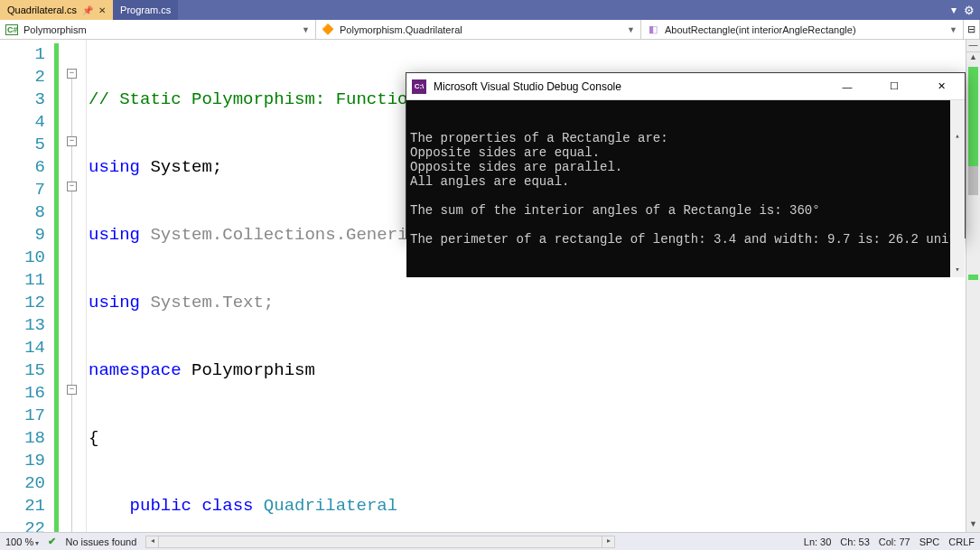 The image size is (980, 550). I want to click on scroll-down-icon: ▾, so click(957, 270).